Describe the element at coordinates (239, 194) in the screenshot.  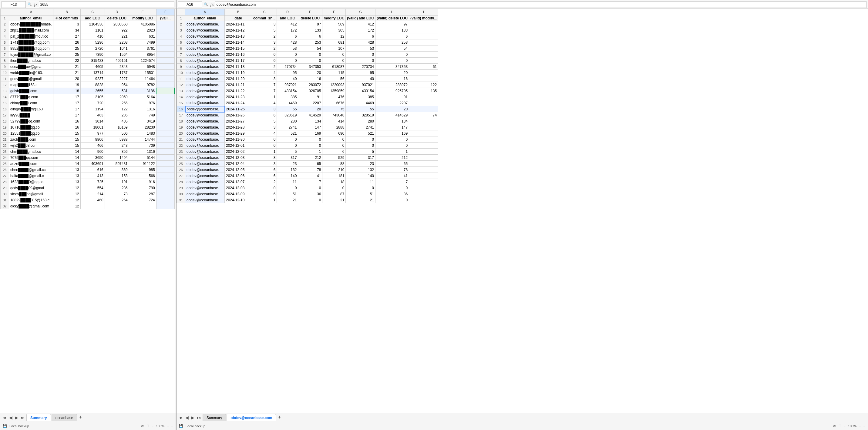
I see `cell-r30-c1-right: 2024-12-09` at that location.